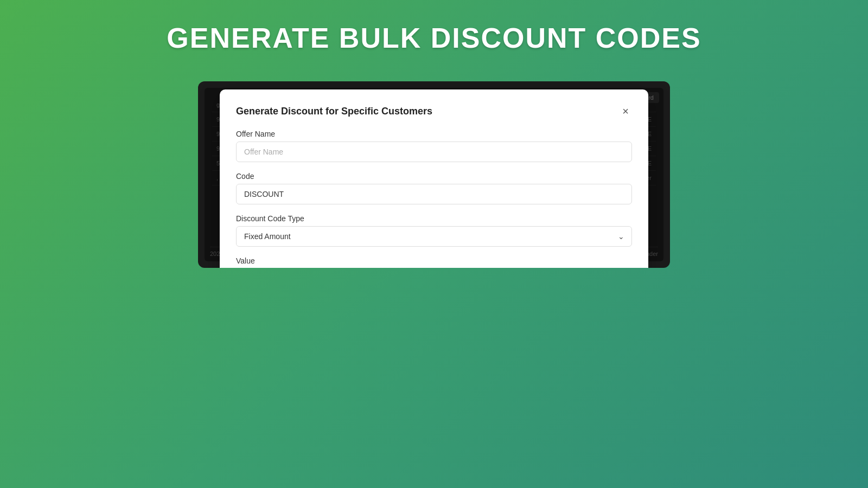 This screenshot has width=868, height=488. Describe the element at coordinates (434, 262) in the screenshot. I see `value-group: Value $` at that location.